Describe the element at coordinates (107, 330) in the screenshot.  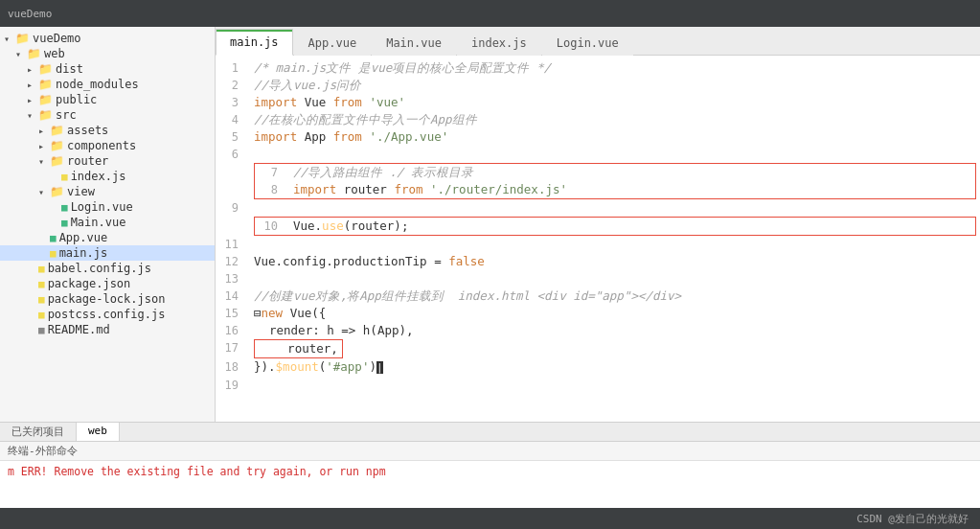
I see `sidebar-item-README_md: ■README.md` at that location.